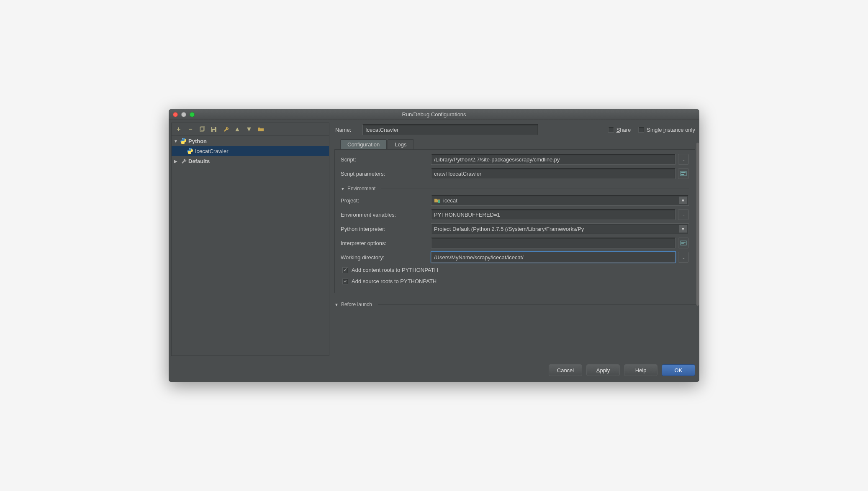 This screenshot has width=868, height=491. What do you see at coordinates (553, 257) in the screenshot?
I see `workdir-input` at bounding box center [553, 257].